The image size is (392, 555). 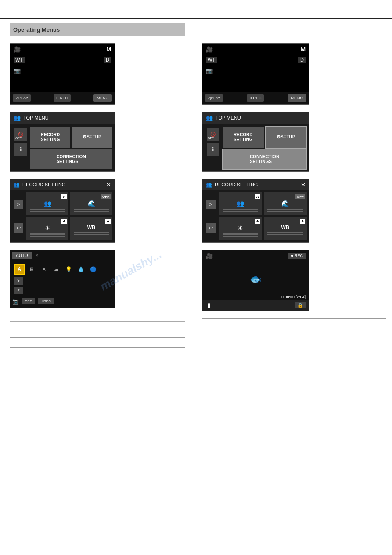 What do you see at coordinates (47, 228) in the screenshot?
I see `tile-icon-3: ☀` at bounding box center [47, 228].